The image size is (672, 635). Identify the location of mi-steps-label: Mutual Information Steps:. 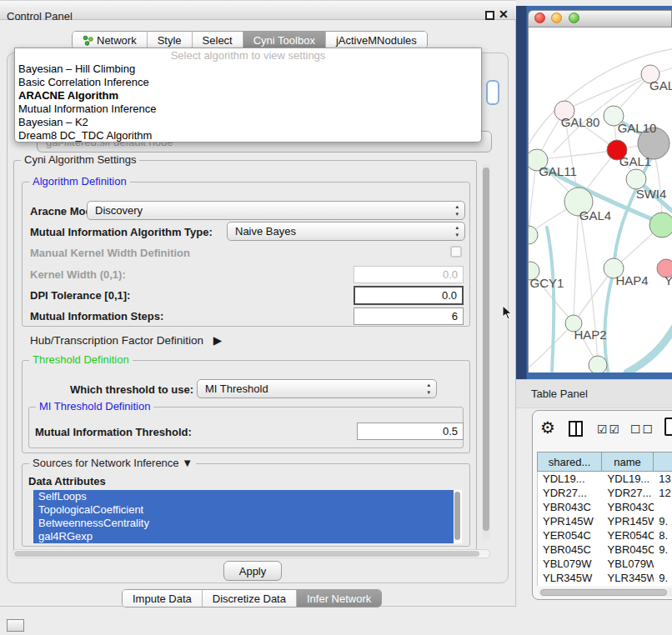
(97, 317).